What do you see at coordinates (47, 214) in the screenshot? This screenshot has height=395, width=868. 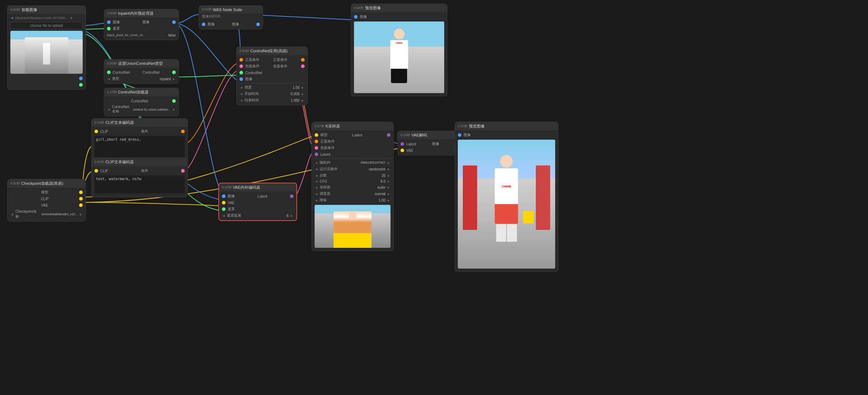 I see `ckpt-name-row: ◄ Checkpoint名称 xxmix9realisticsdxl_v10..…` at bounding box center [47, 214].